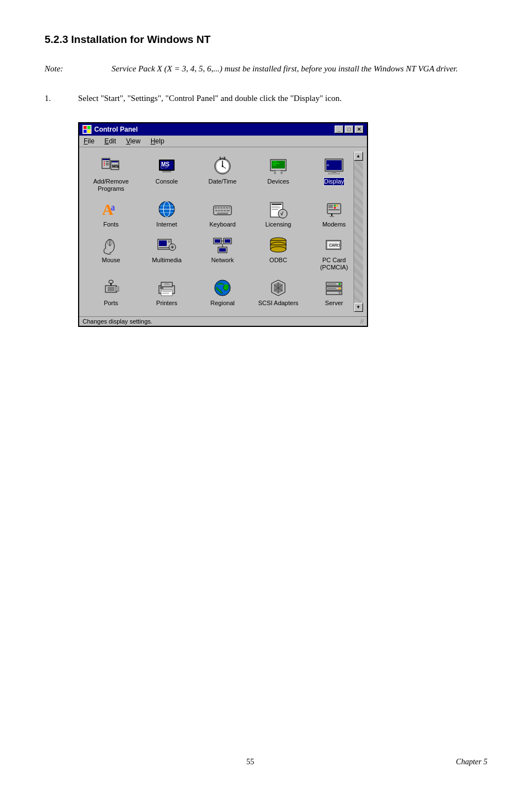  What do you see at coordinates (223, 209) in the screenshot?
I see `keyboard-icon` at bounding box center [223, 209].